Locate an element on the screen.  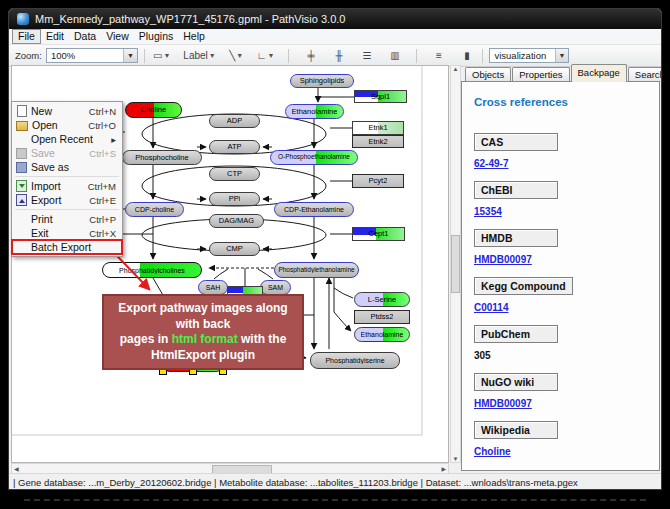
visualization-combobox: visualization ▼ is located at coordinates (529, 56).